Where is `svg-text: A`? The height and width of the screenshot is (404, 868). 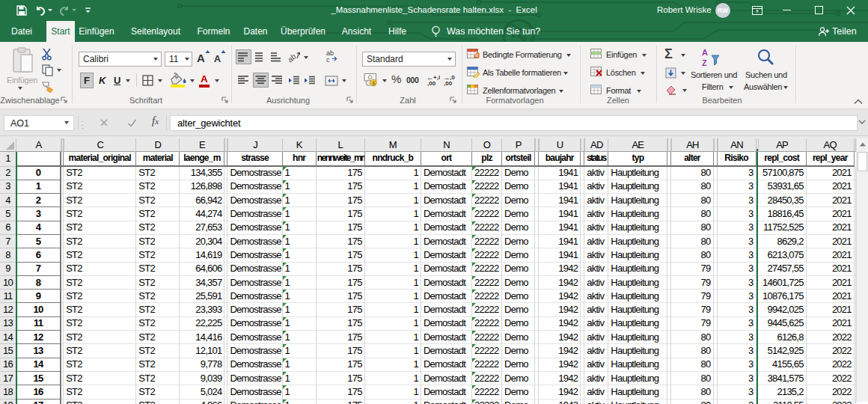
svg-text: A is located at coordinates (705, 52).